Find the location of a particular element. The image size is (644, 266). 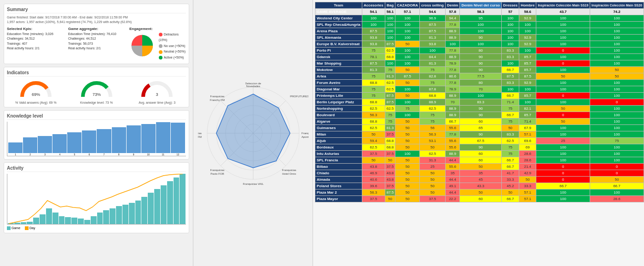

svg-text: 3 is located at coordinates (157, 95).